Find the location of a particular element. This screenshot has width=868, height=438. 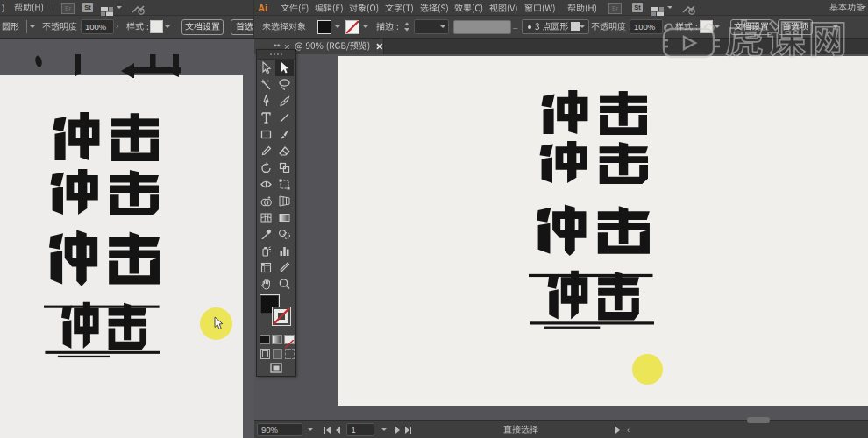

stroke-stepper is located at coordinates (407, 26).